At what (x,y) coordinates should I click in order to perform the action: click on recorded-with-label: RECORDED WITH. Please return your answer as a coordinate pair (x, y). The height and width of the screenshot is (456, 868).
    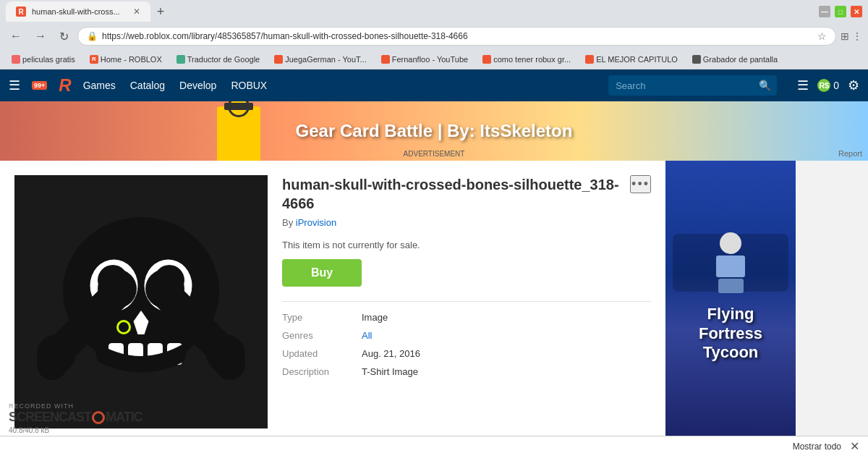
    Looking at the image, I should click on (75, 406).